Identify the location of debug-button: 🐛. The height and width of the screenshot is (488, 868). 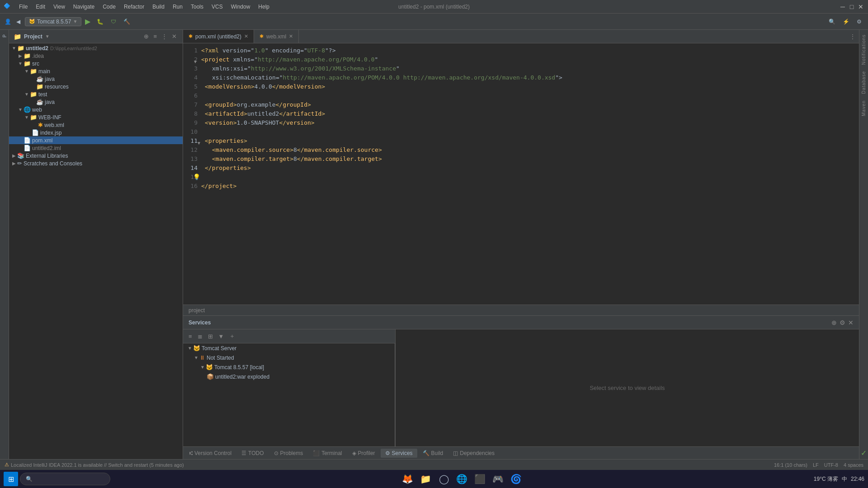
(100, 22).